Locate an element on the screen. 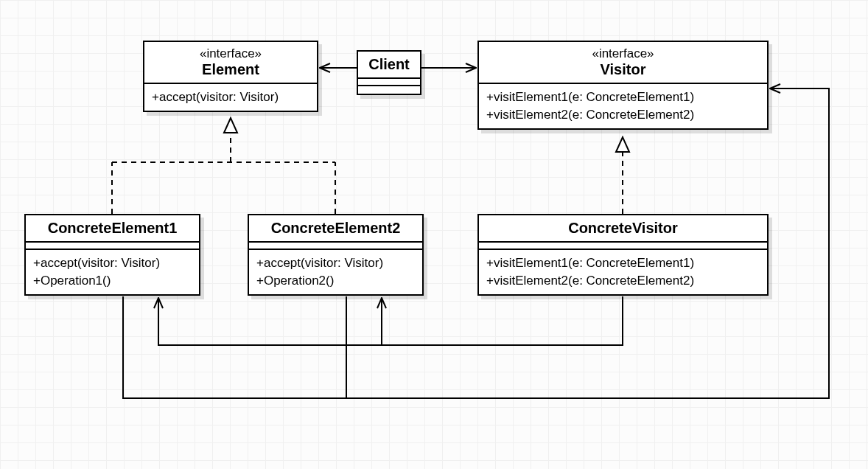 The width and height of the screenshot is (868, 469). class-header: «interface» Element is located at coordinates (231, 63).